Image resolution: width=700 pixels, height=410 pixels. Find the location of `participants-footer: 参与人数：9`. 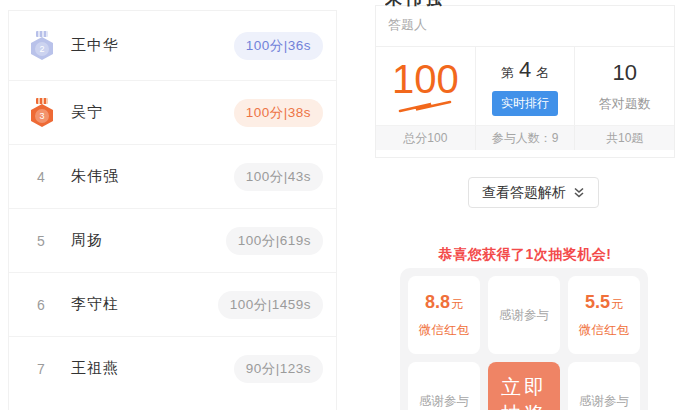

participants-footer: 参与人数：9 is located at coordinates (525, 138).